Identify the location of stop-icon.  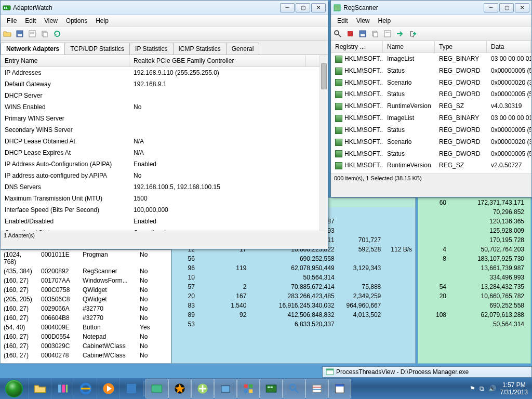
(350, 34).